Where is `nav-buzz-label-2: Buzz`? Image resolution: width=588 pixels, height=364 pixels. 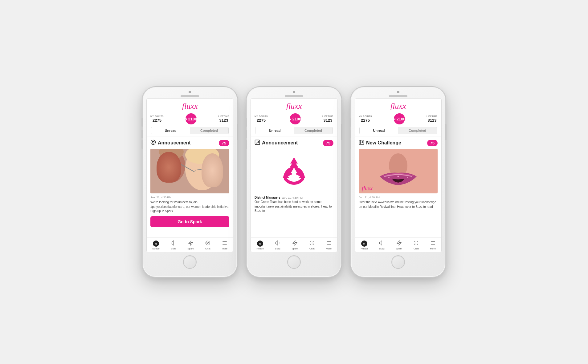
nav-buzz-label-2: Buzz is located at coordinates (278, 249).